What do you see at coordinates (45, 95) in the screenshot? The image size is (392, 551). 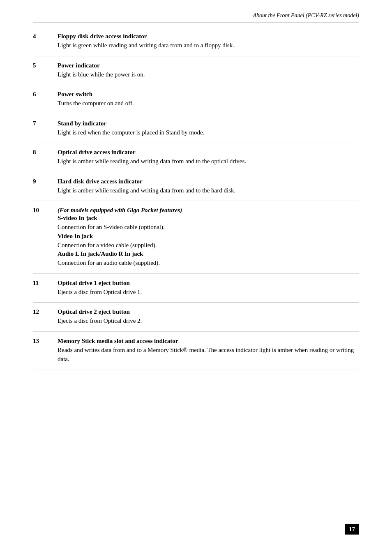 I see `entry-number-6: 6` at bounding box center [45, 95].